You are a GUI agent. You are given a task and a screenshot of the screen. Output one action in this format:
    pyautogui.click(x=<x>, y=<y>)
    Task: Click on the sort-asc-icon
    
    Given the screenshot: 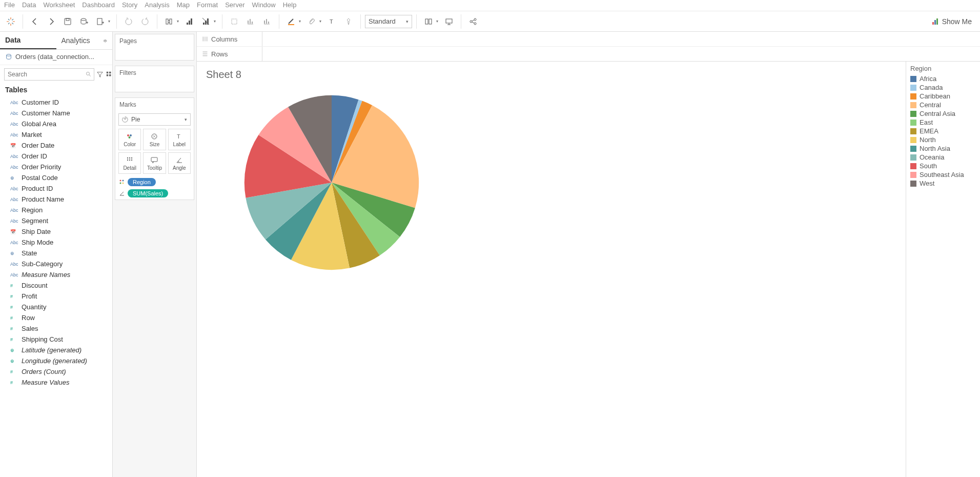 What is the action you would take?
    pyautogui.click(x=190, y=22)
    